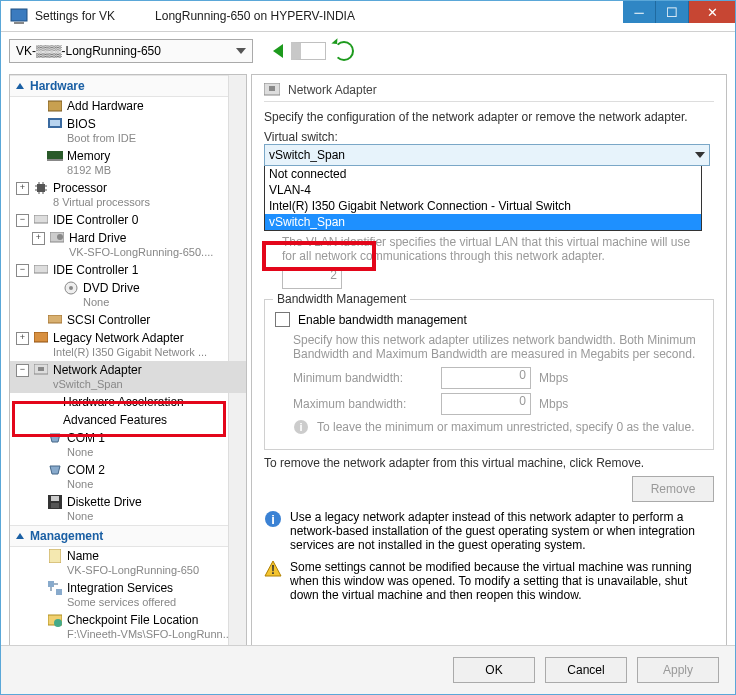 The width and height of the screenshot is (736, 695). What do you see at coordinates (368, 670) in the screenshot?
I see `dialog-button-bar: OK Cancel Apply` at bounding box center [368, 670].